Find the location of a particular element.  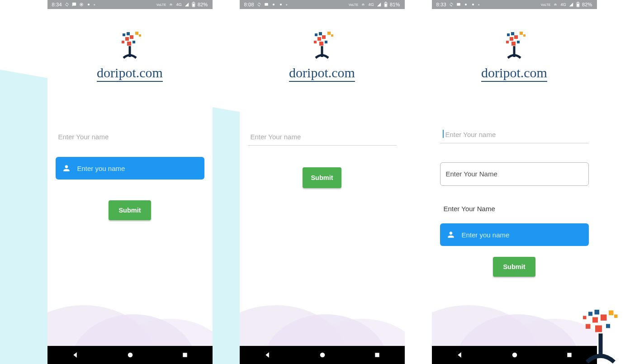

target-icon is located at coordinates (81, 5).